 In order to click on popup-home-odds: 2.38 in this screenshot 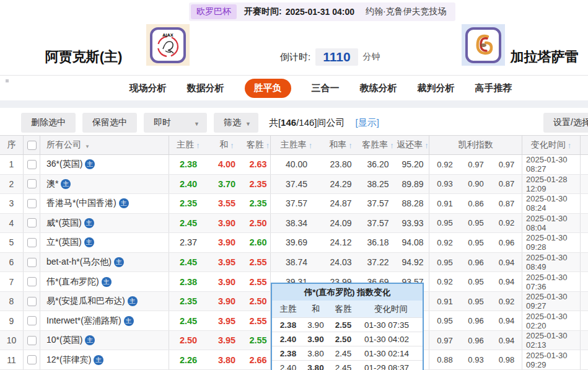, I will do `click(288, 325)`.